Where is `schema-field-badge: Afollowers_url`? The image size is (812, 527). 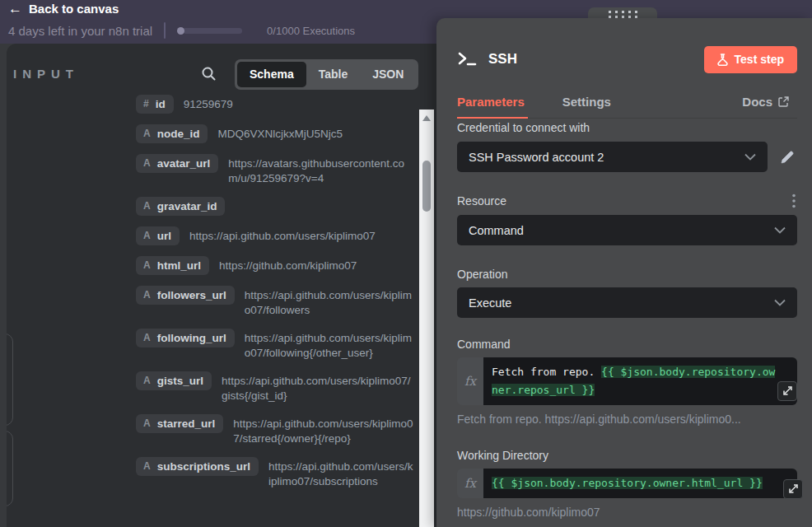 schema-field-badge: Afollowers_url is located at coordinates (185, 295).